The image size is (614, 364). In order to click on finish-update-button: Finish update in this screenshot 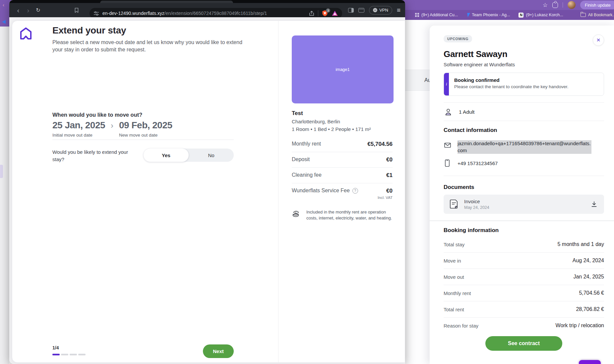, I will do `click(597, 5)`.